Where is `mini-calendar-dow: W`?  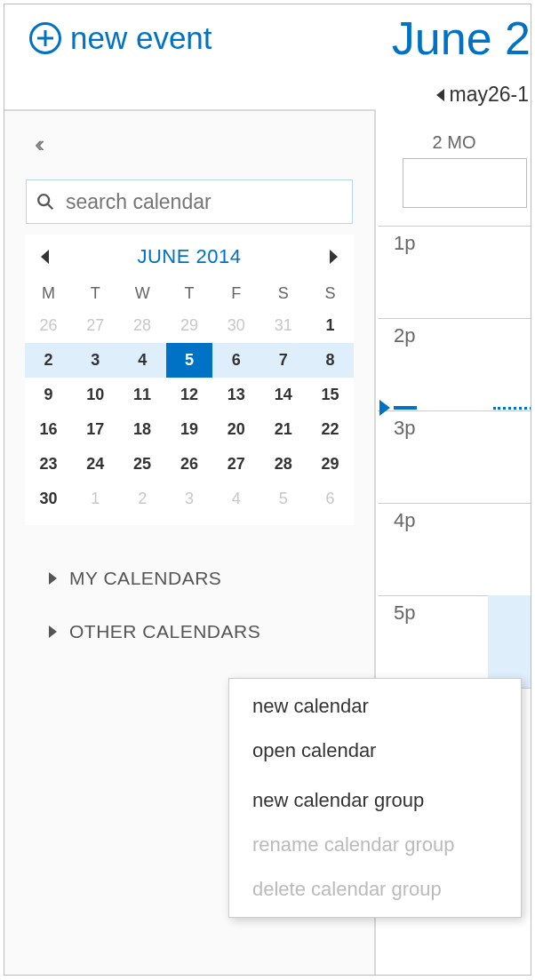
mini-calendar-dow: W is located at coordinates (142, 293).